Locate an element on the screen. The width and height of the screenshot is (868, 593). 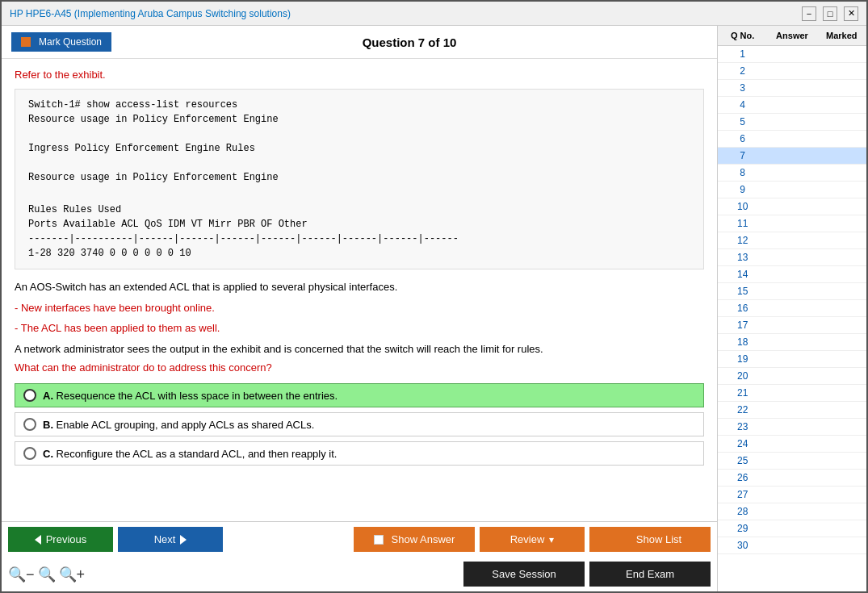
sidebar-cell-num: 16 is located at coordinates (743, 308).